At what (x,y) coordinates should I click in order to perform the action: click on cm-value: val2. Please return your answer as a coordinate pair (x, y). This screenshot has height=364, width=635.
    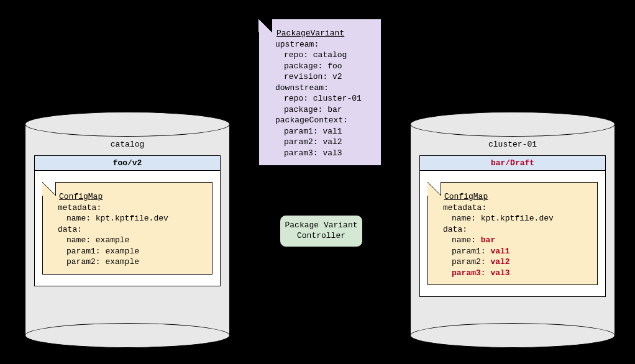
    Looking at the image, I should click on (500, 262).